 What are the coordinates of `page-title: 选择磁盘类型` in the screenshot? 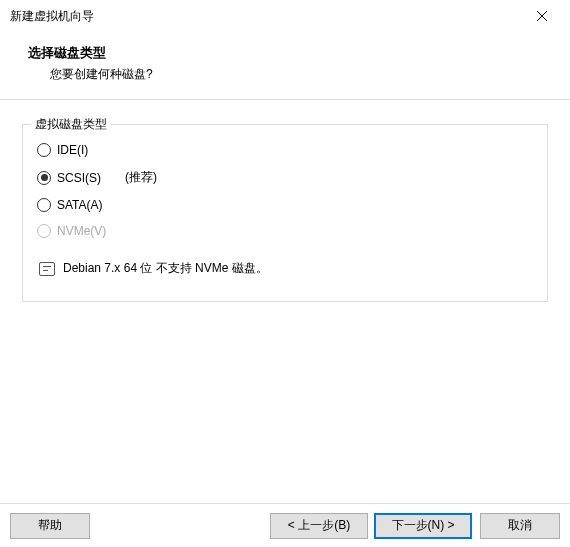 It's located at (285, 53).